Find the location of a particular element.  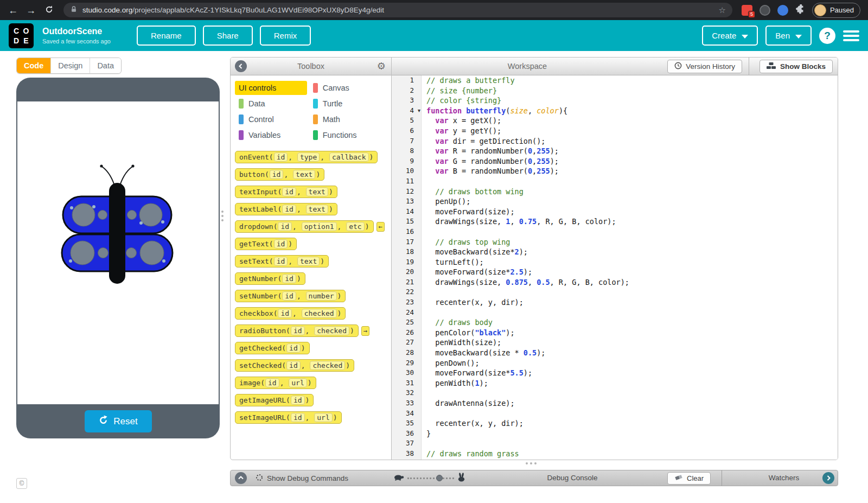

hamburger-menu-icon is located at coordinates (851, 36).